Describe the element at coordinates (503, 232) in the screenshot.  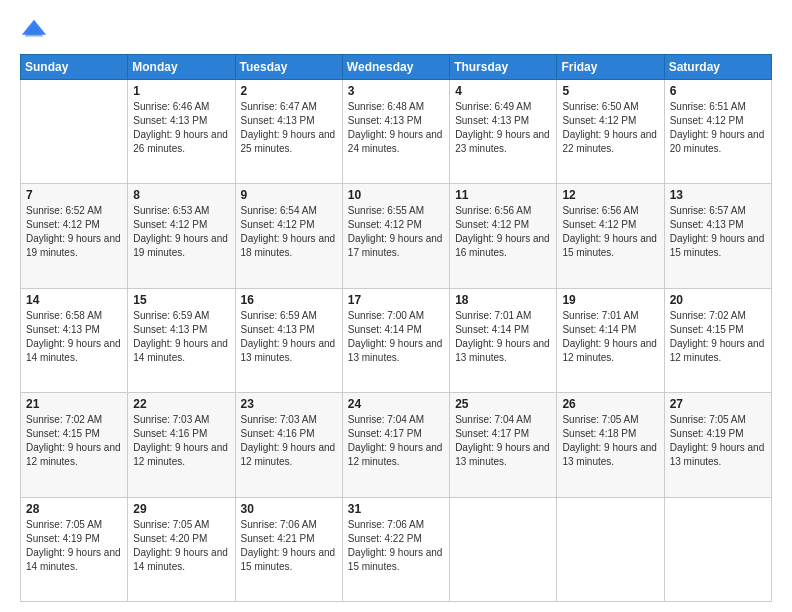
I see `cell-info: Sunrise: 6:56 AMSunset: 4:12 PMDaylight:…` at that location.